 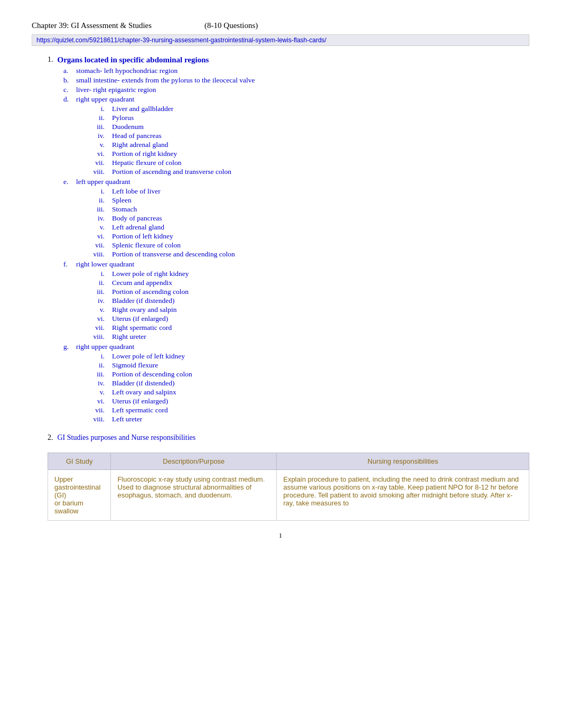 What do you see at coordinates (68, 264) in the screenshot?
I see `alpha-letter: f.` at bounding box center [68, 264].